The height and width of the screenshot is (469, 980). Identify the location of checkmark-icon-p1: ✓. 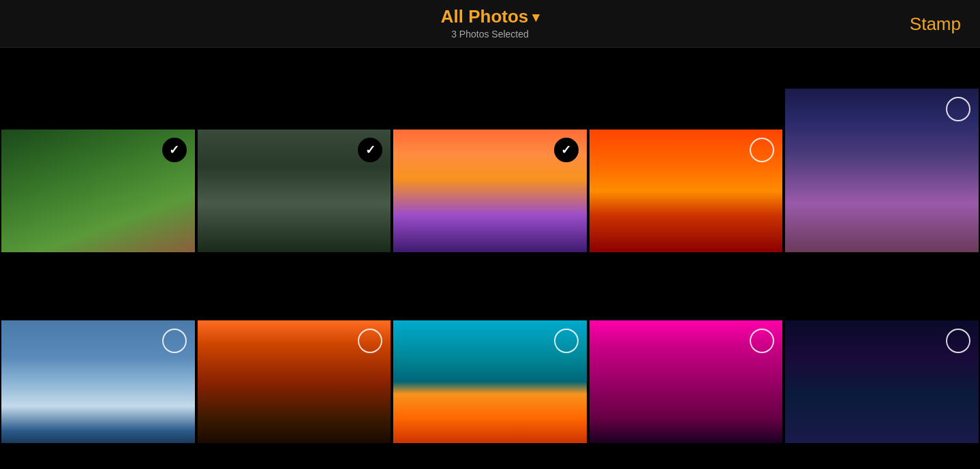
(174, 150).